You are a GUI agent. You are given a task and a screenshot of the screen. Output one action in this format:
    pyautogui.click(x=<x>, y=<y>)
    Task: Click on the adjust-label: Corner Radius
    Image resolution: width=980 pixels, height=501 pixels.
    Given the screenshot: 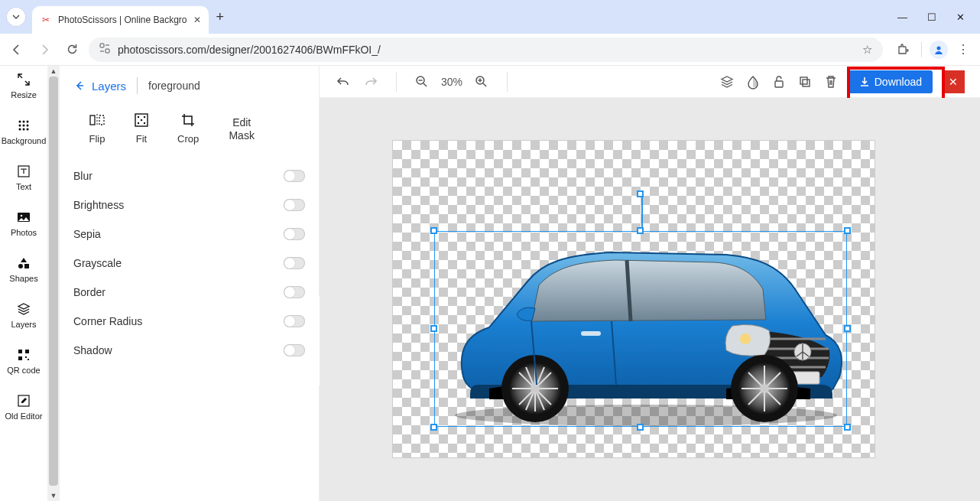 What is the action you would take?
    pyautogui.click(x=108, y=321)
    